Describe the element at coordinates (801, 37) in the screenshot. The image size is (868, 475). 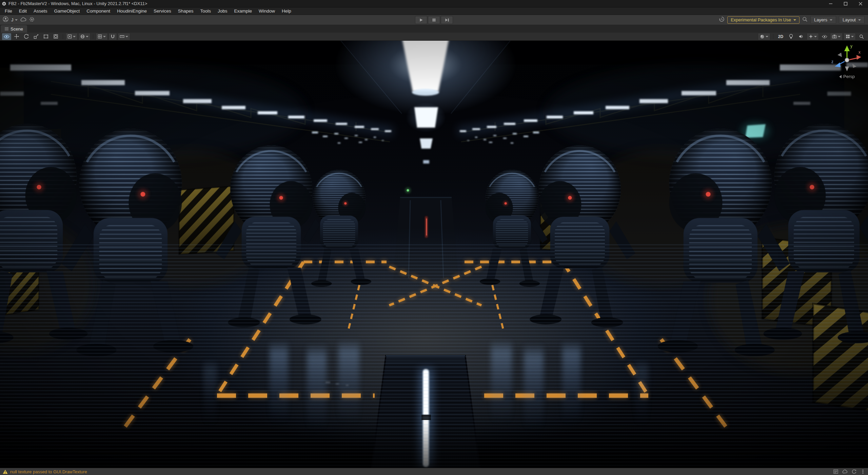
I see `speaker-icon` at that location.